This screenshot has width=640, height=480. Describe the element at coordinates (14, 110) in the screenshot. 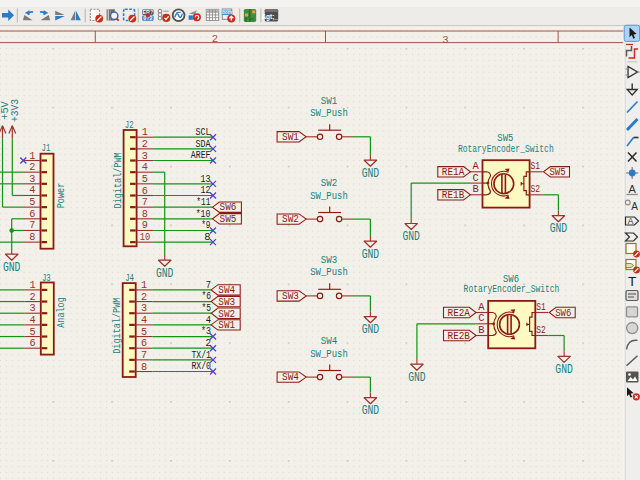

I see `svg-text: +3V3` at that location.